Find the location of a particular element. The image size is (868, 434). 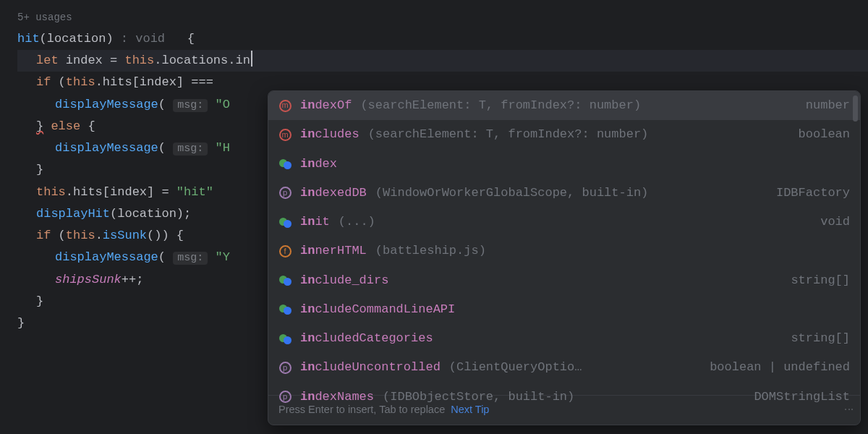

function-name: hit is located at coordinates (29, 39).